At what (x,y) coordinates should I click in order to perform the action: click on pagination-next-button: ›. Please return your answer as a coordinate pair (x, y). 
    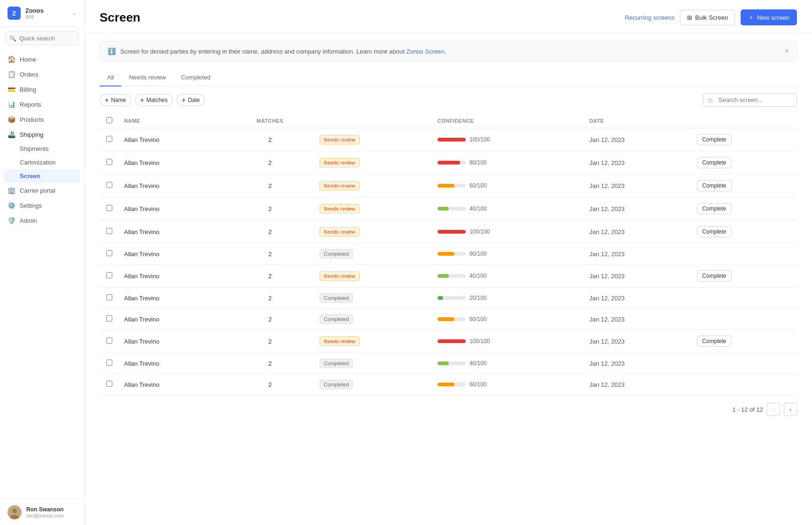
    Looking at the image, I should click on (790, 409).